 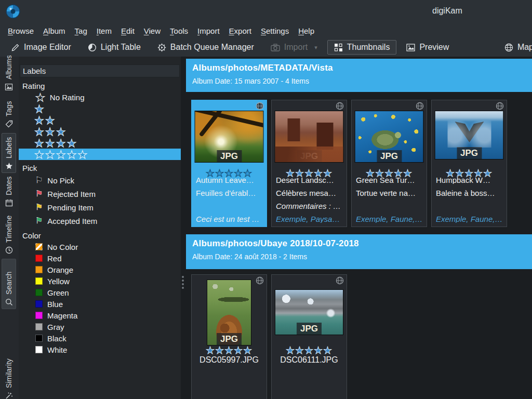 I want to click on gray-label: Gray, so click(x=56, y=327).